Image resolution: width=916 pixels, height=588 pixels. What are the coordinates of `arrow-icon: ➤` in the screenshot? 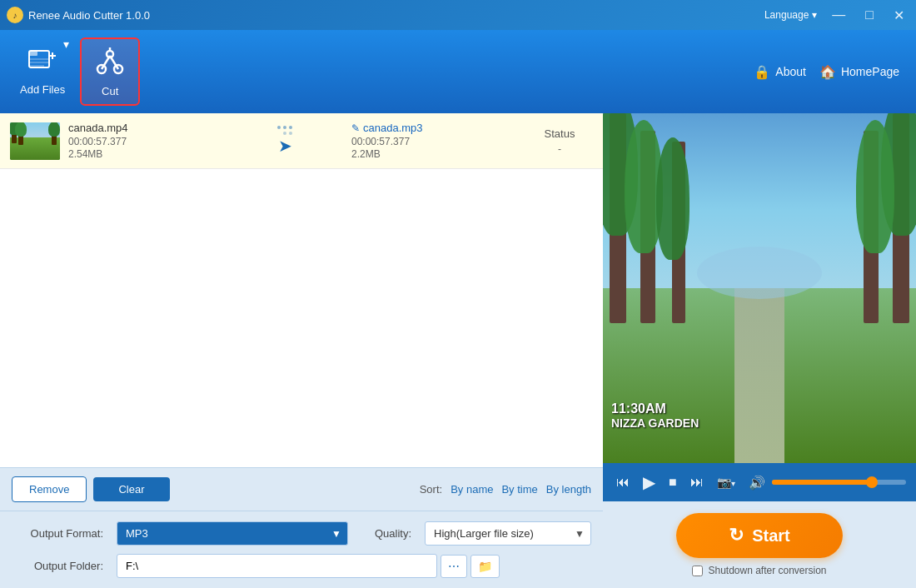 It's located at (285, 141).